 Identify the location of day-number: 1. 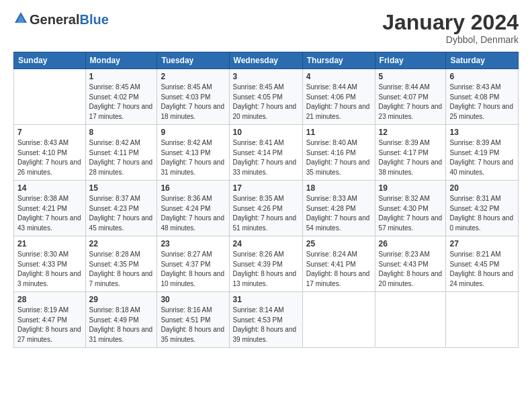
(122, 77).